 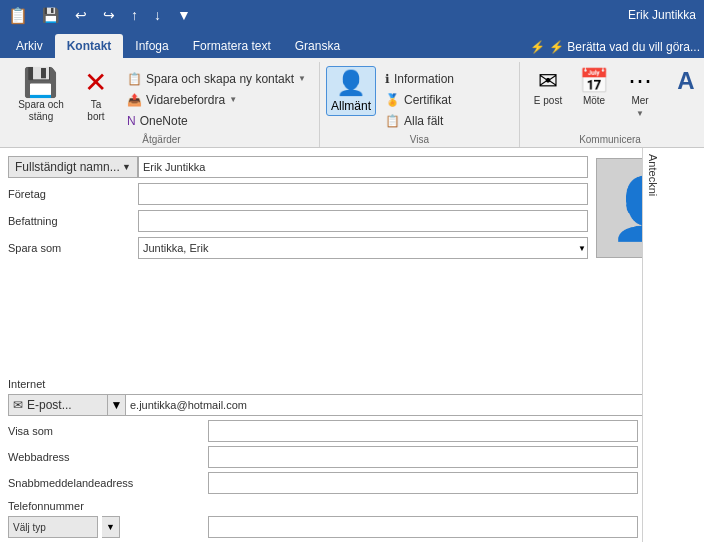 What do you see at coordinates (108, 431) in the screenshot?
I see `visasom-label: Visa som` at bounding box center [108, 431].